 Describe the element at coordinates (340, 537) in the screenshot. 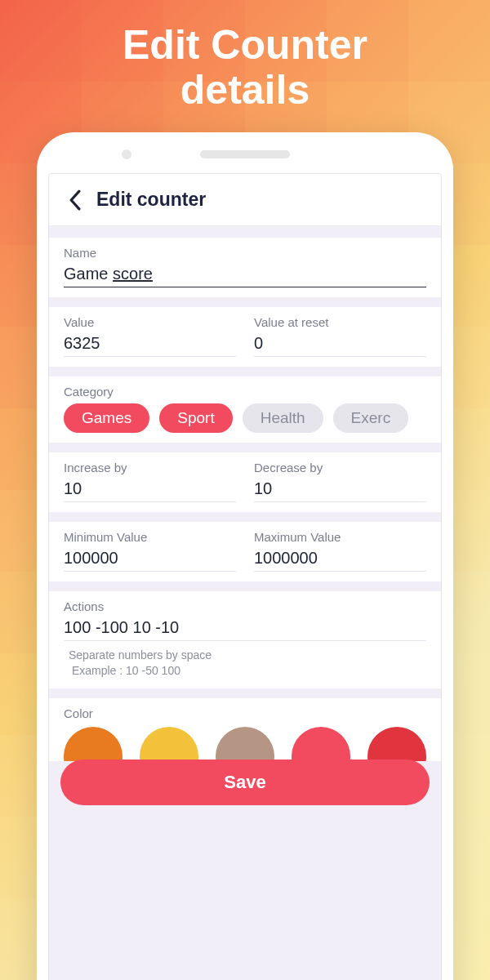

I see `max-label: Maximum Value` at that location.